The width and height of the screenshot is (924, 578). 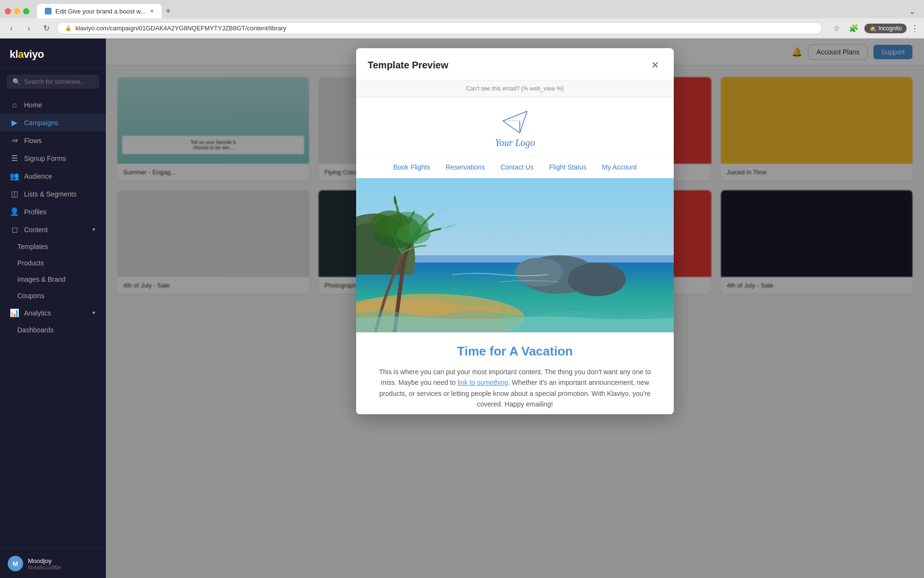 What do you see at coordinates (465, 167) in the screenshot?
I see `email-nav-reservations: Reservations` at bounding box center [465, 167].